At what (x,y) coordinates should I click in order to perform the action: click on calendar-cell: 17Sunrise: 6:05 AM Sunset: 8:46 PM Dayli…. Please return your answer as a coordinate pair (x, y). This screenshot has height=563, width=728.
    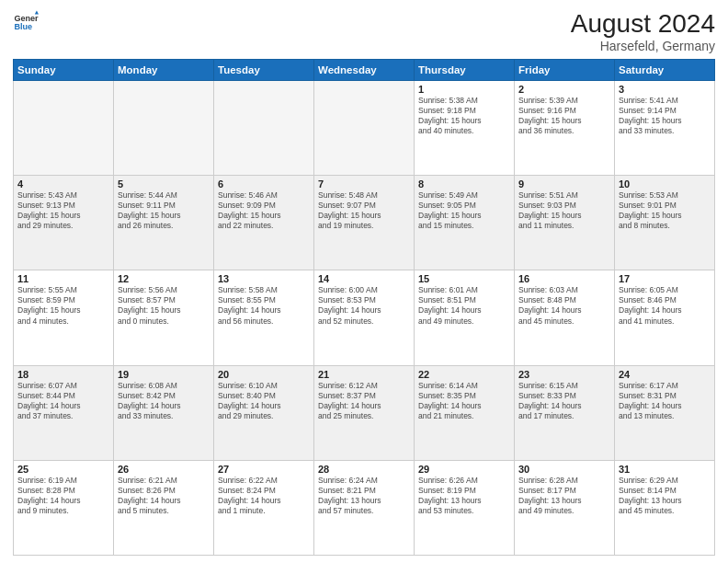
    Looking at the image, I should click on (665, 318).